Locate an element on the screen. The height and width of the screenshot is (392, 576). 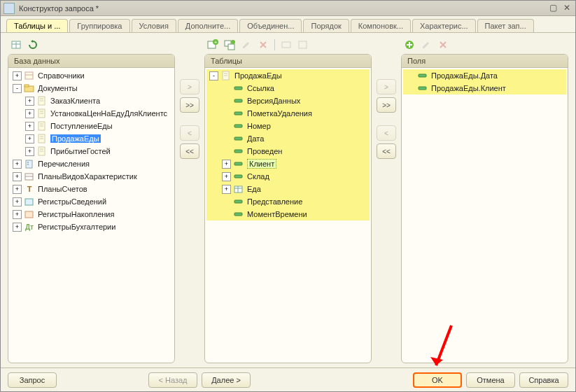
tree-item-label: Перечисления is located at coordinates (64, 164).